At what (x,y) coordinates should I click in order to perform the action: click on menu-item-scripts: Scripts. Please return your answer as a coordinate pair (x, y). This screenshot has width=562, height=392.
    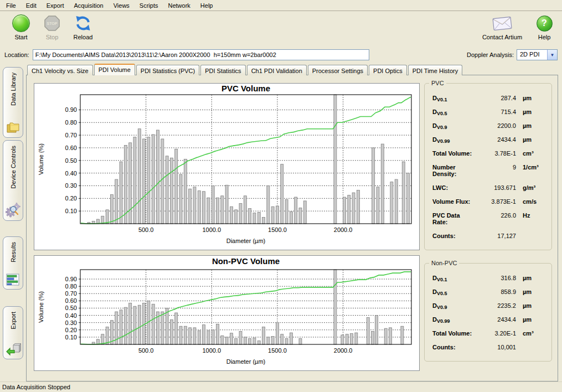
    Looking at the image, I should click on (149, 6).